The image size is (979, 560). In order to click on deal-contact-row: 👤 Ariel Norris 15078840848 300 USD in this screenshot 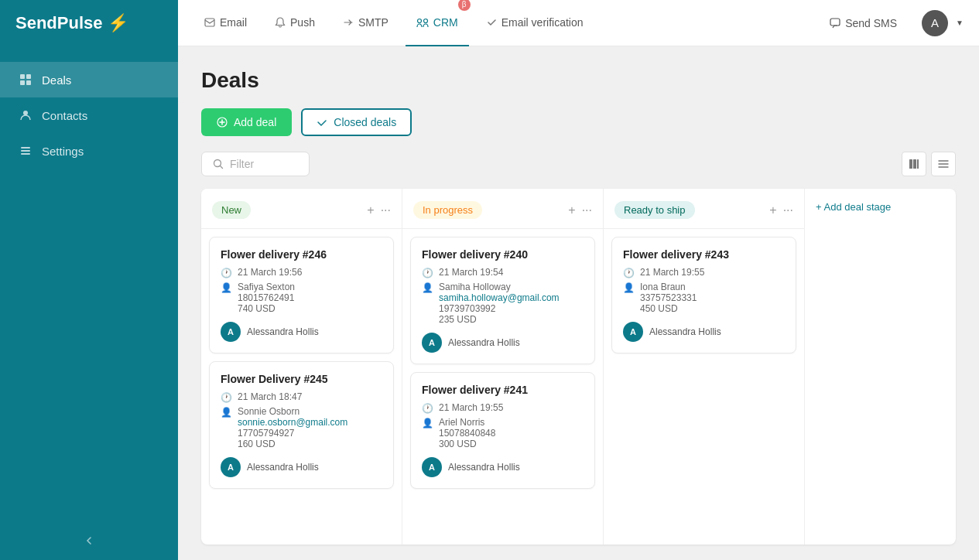, I will do `click(503, 433)`.